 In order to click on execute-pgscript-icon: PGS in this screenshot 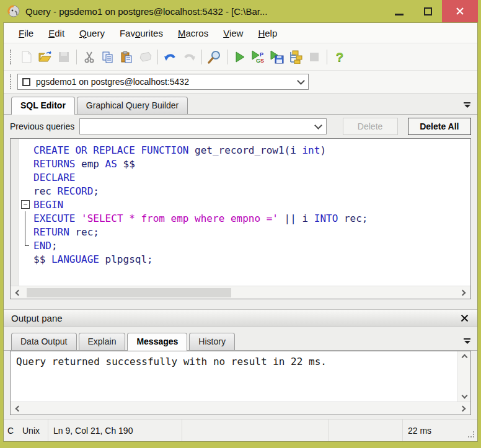, I will do `click(258, 57)`.